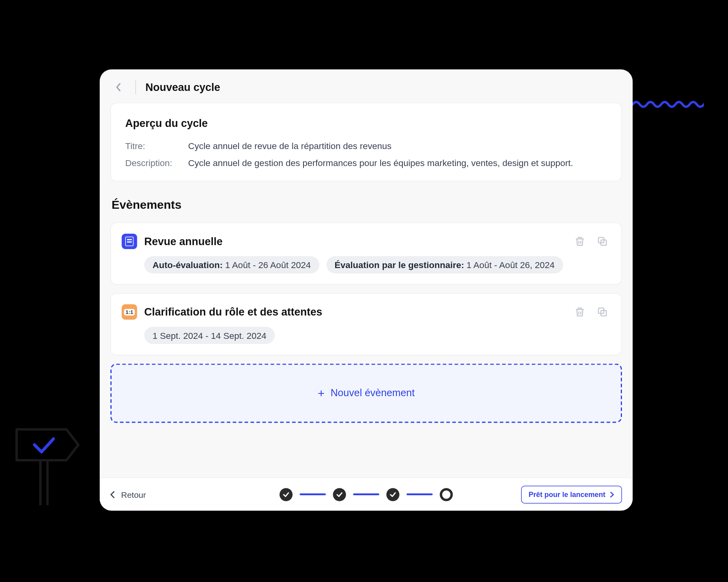  I want to click on event-pill: 1 Sept. 2024 - 14 Sept. 2024, so click(210, 336).